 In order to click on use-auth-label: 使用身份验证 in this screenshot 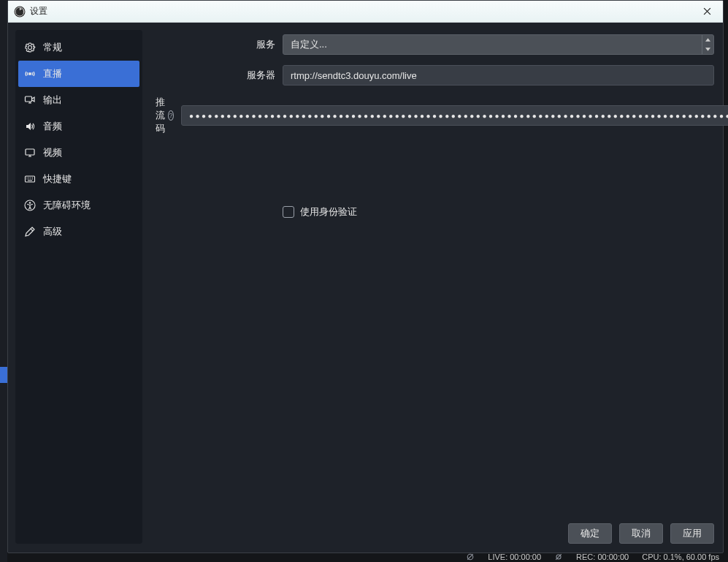, I will do `click(329, 212)`.